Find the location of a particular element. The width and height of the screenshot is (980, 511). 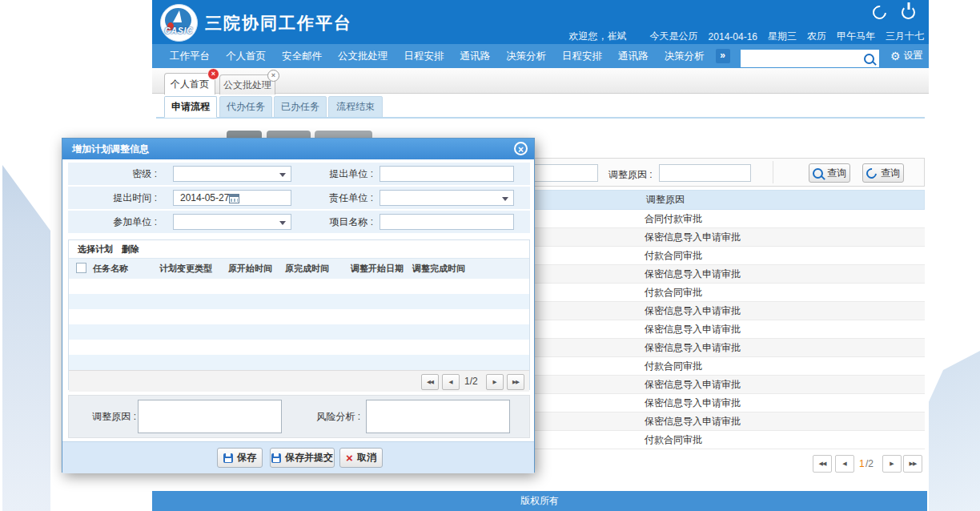

cancel-button: × 取消 is located at coordinates (361, 458).